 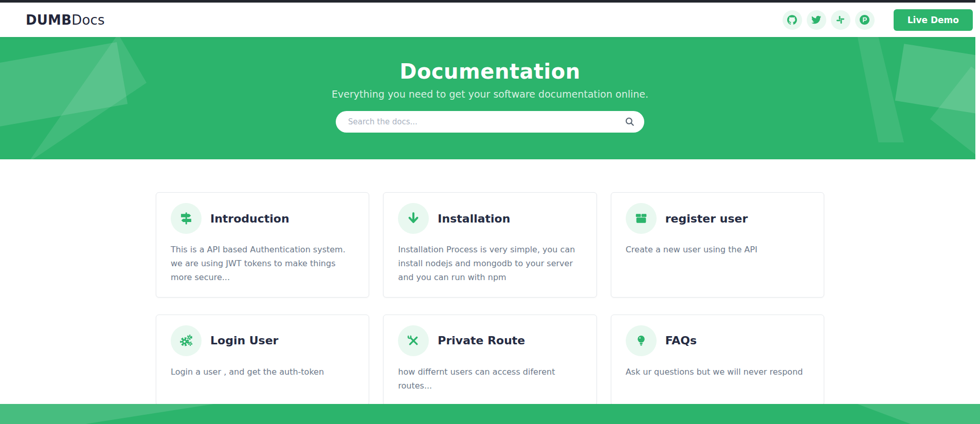 I want to click on search-icon, so click(x=630, y=122).